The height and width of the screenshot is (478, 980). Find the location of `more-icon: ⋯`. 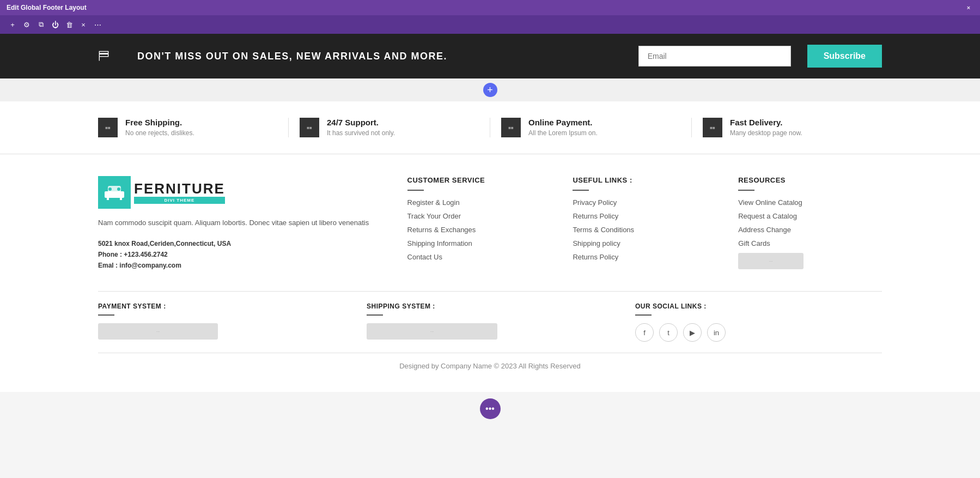

more-icon: ⋯ is located at coordinates (98, 25).